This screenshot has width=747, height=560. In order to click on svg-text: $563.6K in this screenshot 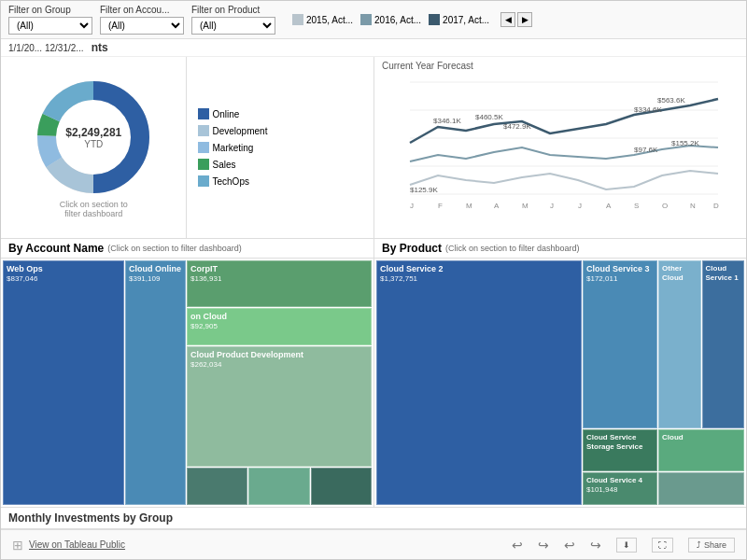, I will do `click(671, 101)`.